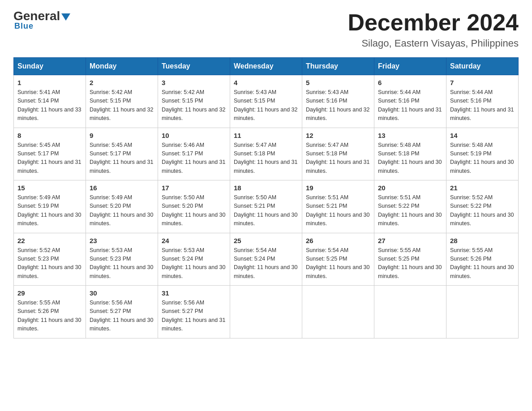 The height and width of the screenshot is (411, 532). What do you see at coordinates (410, 102) in the screenshot?
I see `calendar-cell: 6Sunrise: 5:44 AMSunset: 5:16 PMDaylight…` at bounding box center [410, 102].